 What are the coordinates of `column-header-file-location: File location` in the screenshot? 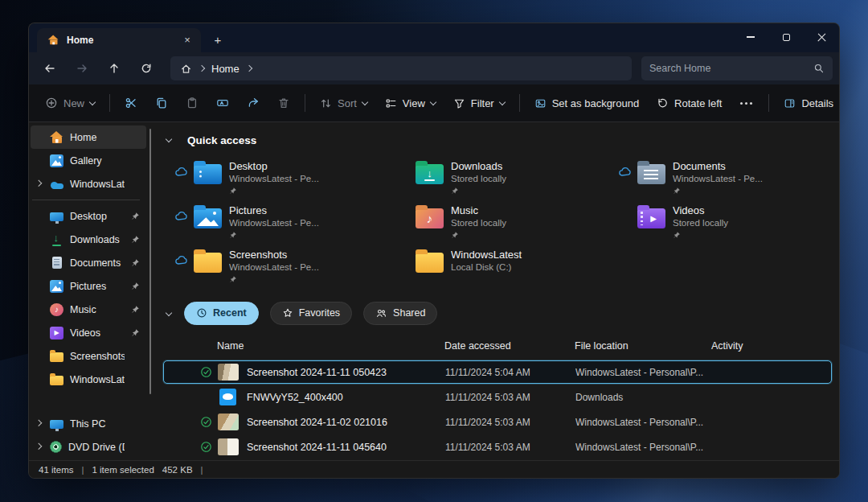 It's located at (643, 346).